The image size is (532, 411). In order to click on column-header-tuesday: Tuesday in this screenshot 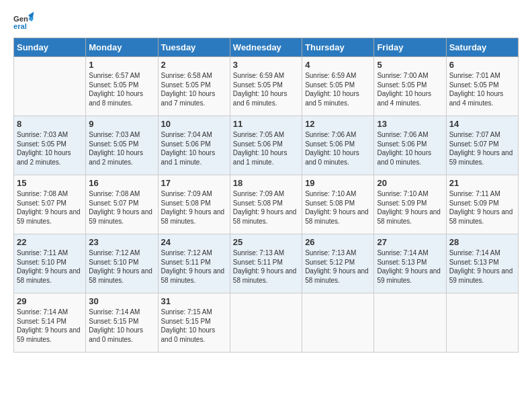, I will do `click(193, 48)`.